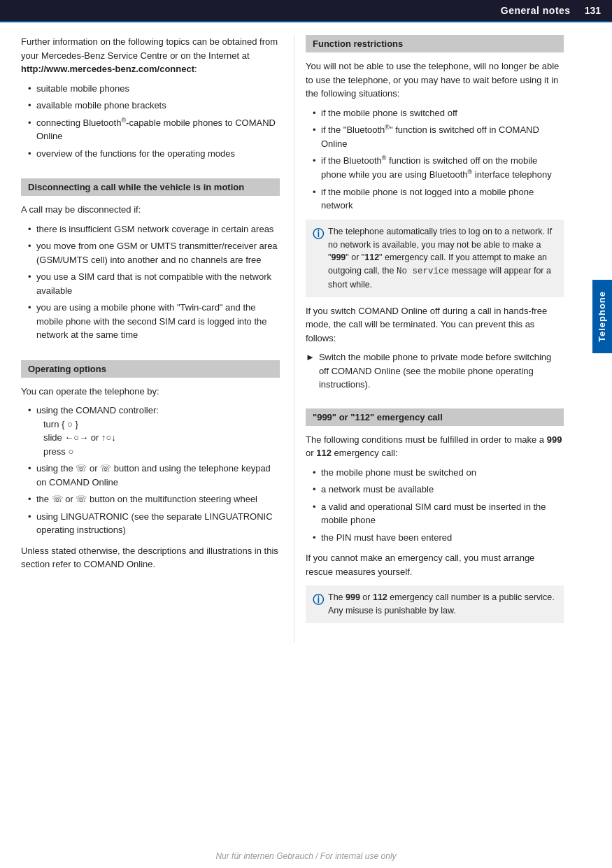 Image resolution: width=612 pixels, height=868 pixels. Describe the element at coordinates (306, 10) in the screenshot. I see `header-bar: General notes 131` at that location.